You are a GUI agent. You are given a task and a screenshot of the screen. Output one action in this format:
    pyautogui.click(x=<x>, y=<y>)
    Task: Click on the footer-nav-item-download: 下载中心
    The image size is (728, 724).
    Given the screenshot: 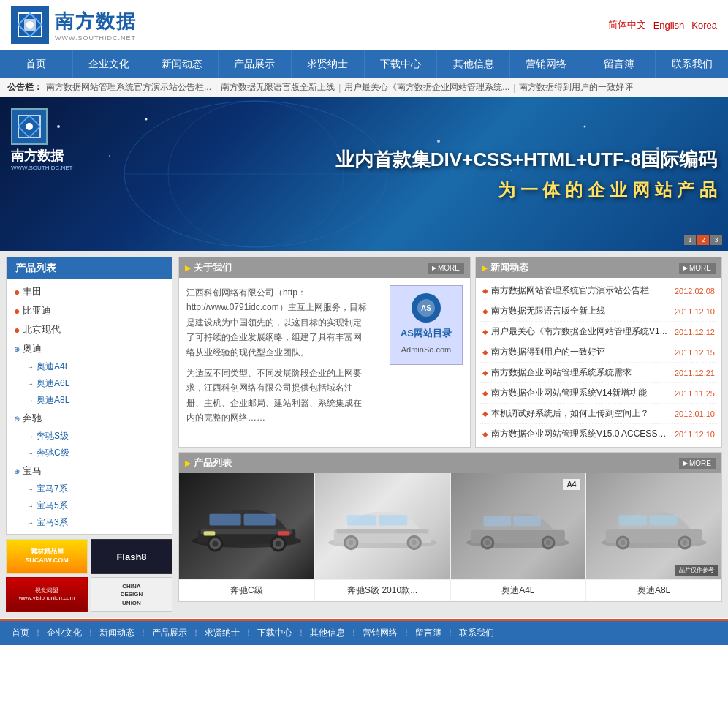 What is the action you would take?
    pyautogui.click(x=275, y=633)
    